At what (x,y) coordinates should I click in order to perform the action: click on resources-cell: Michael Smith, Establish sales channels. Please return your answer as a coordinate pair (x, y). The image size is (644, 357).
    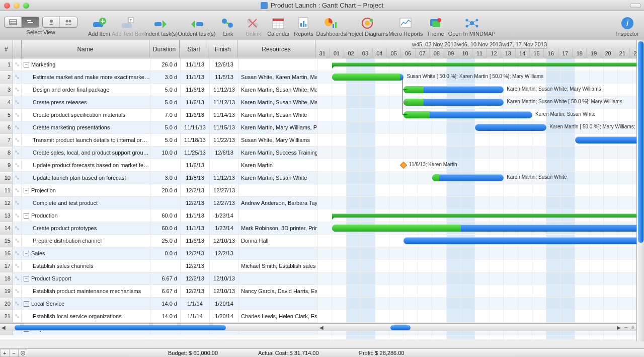
    Looking at the image, I should click on (278, 266).